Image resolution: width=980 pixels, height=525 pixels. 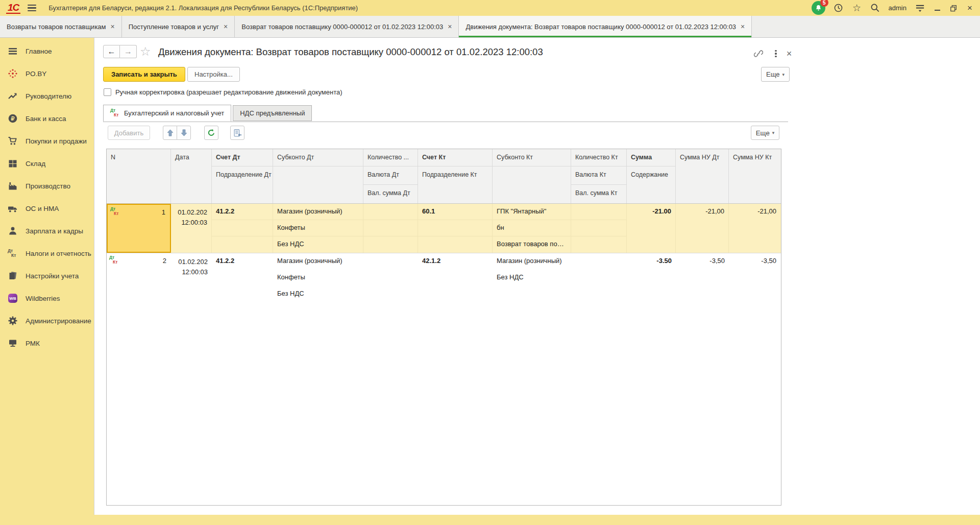 I want to click on restore-button, so click(x=953, y=8).